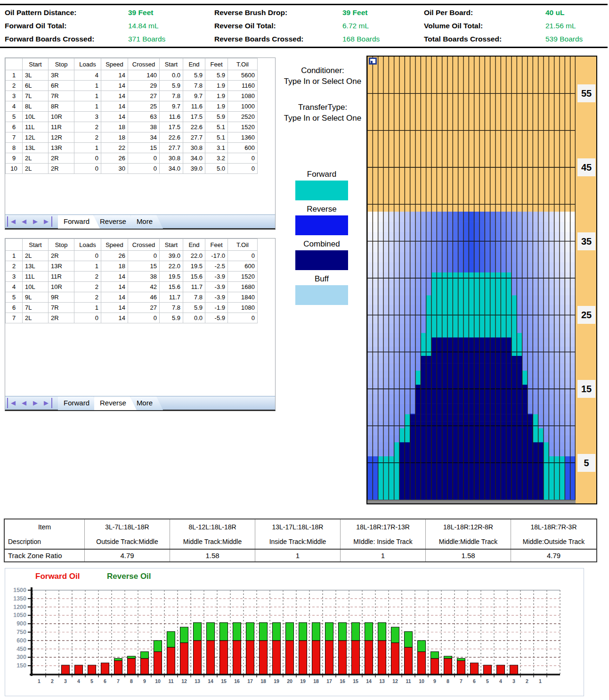 This screenshot has height=700, width=609. What do you see at coordinates (61, 138) in the screenshot?
I see `cell: 12R` at bounding box center [61, 138].